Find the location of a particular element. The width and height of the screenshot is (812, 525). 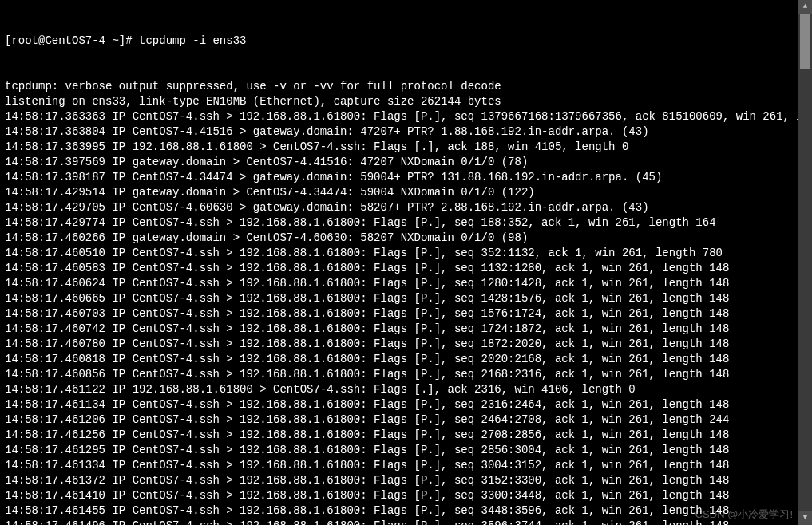

output-line: 14:58:17.461206 IP CentOS7-4.ssh > 192.1… is located at coordinates (400, 420).